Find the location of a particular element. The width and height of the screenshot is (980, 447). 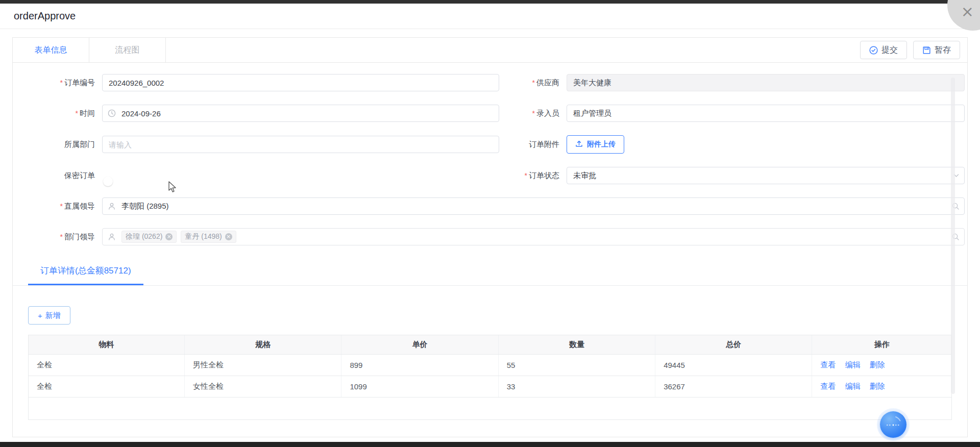

recorder-label: *录入员 is located at coordinates (536, 113).